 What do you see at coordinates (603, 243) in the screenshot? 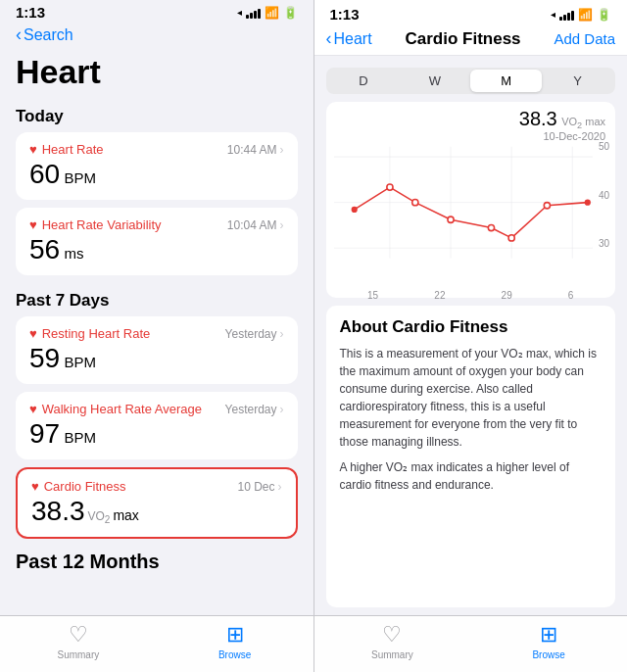
I see `y-label-30: 30` at bounding box center [603, 243].